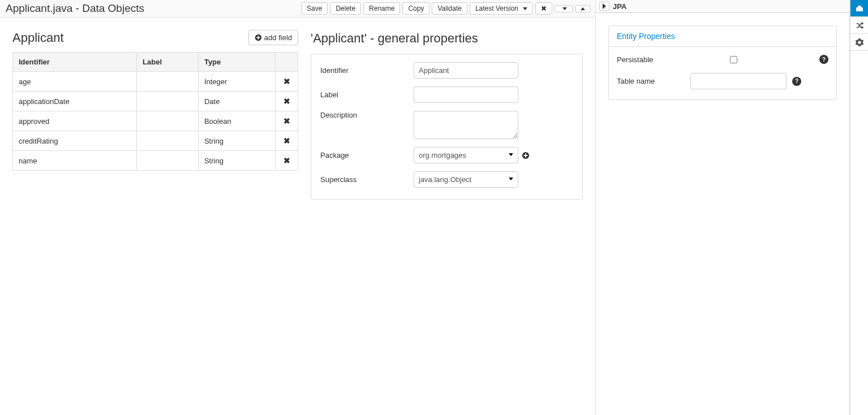  I want to click on table-name-input, so click(738, 81).